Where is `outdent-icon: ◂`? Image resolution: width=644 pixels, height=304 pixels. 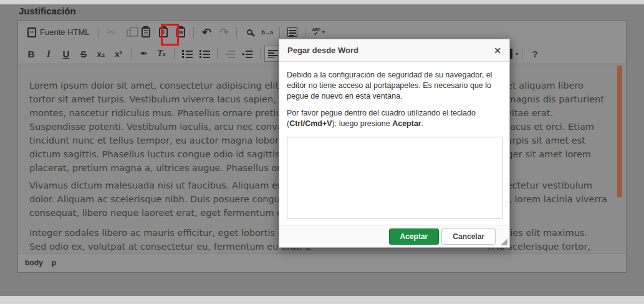
outdent-icon: ◂ is located at coordinates (231, 54).